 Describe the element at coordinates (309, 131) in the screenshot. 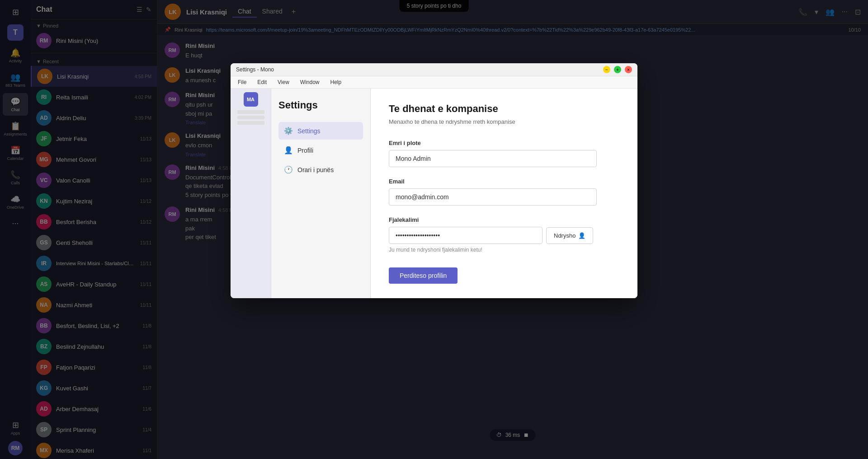

I see `settings-nav-label: Settings` at that location.